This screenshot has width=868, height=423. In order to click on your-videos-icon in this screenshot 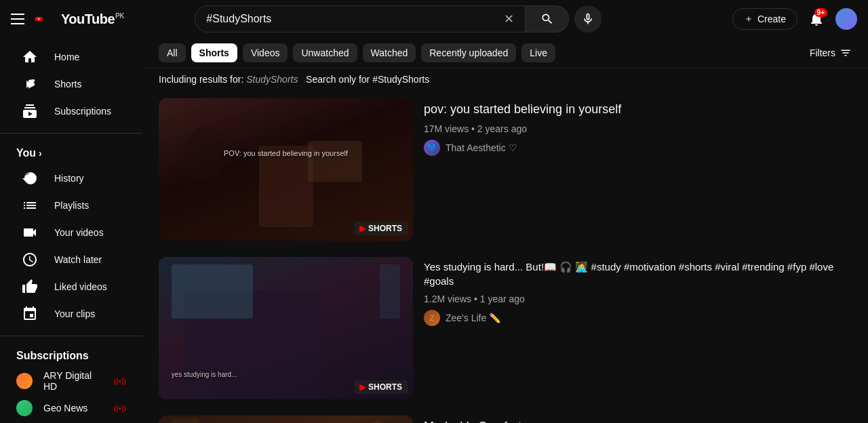, I will do `click(30, 233)`.